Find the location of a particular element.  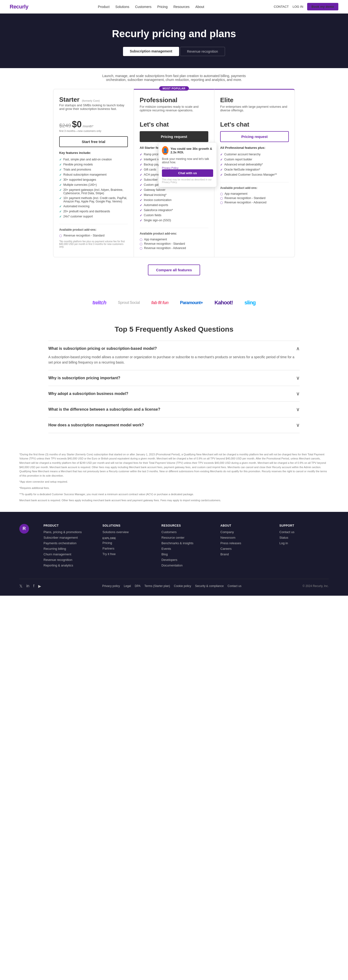

elite-feature-3: Oracle NetSuite integration* is located at coordinates (254, 170).